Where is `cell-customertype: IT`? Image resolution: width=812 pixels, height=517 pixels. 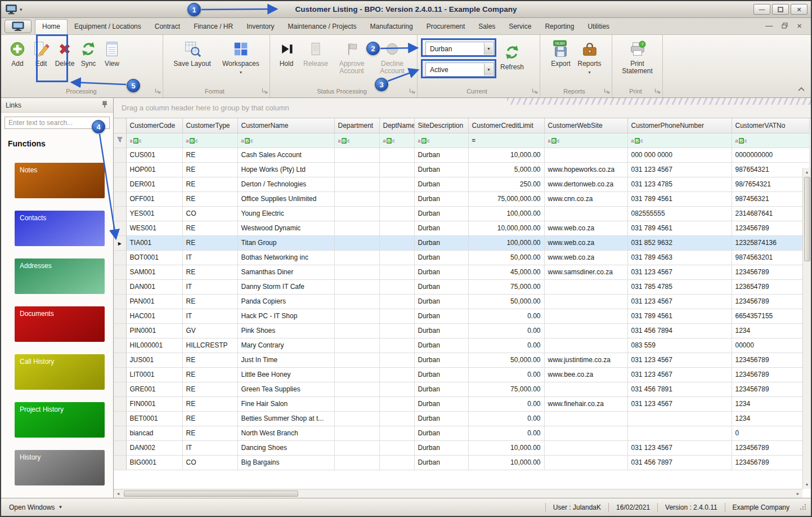
cell-customertype: IT is located at coordinates (210, 287).